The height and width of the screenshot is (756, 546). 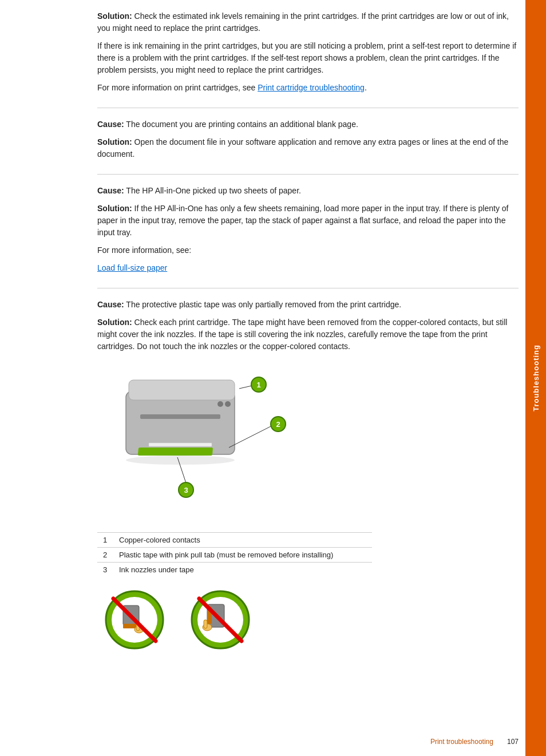 I want to click on printer-svg: 1 2 3, so click(x=195, y=443).